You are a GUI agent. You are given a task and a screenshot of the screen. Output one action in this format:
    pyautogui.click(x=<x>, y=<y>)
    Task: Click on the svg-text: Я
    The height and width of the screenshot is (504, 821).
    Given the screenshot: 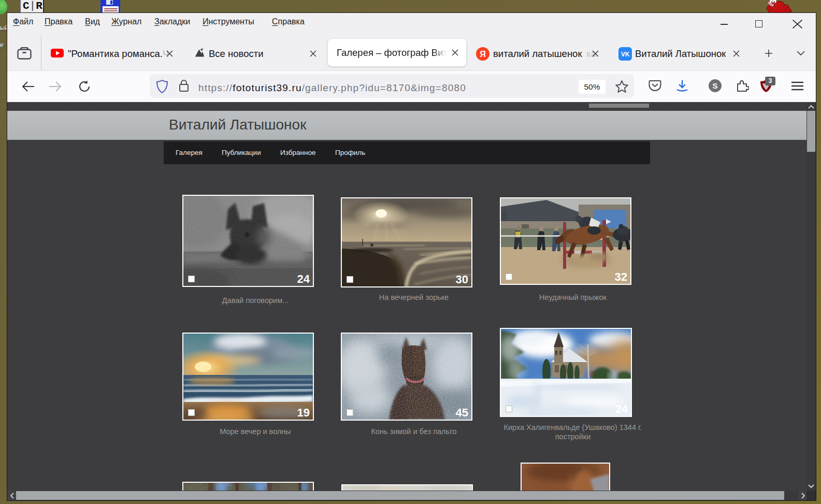 What is the action you would take?
    pyautogui.click(x=483, y=54)
    